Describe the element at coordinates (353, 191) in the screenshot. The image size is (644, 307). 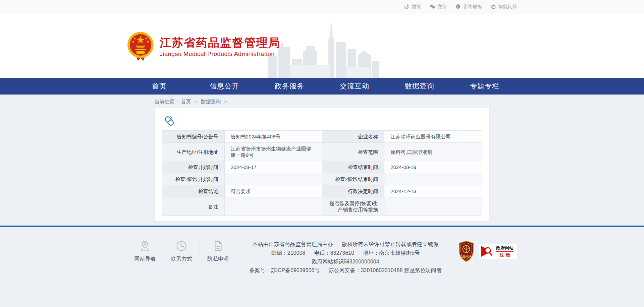
I see `field-label: 行政决定时间` at that location.